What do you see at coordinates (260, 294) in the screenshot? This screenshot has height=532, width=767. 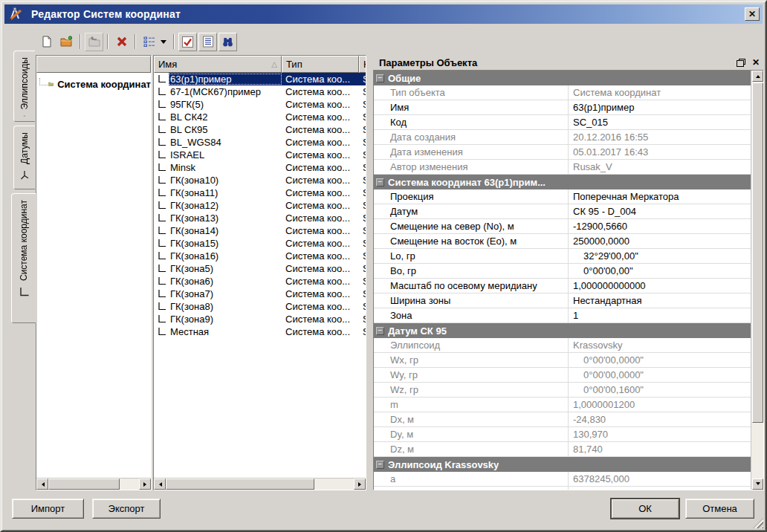 I see `list-item: ГК(зона7)Система коо...S` at bounding box center [260, 294].